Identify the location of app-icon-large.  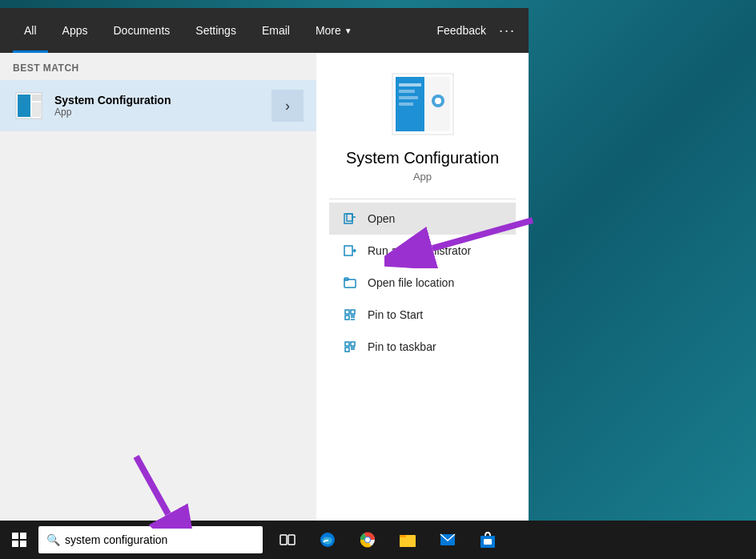
(423, 104).